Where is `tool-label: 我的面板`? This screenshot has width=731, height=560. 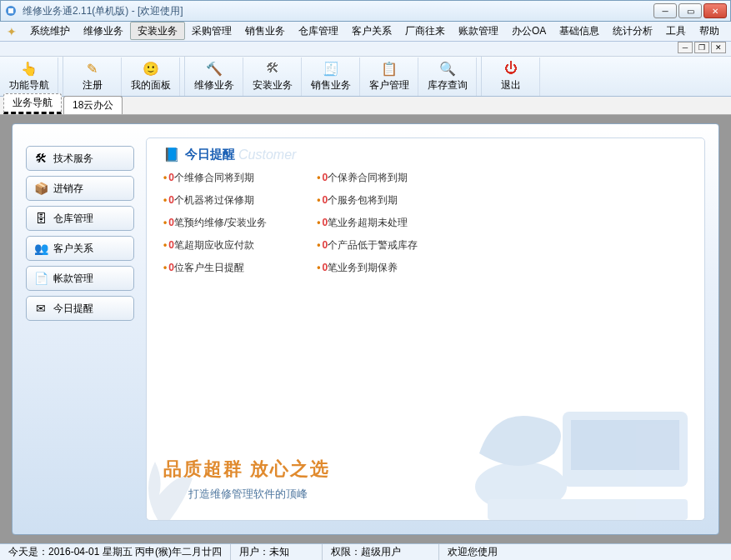 tool-label: 我的面板 is located at coordinates (151, 85).